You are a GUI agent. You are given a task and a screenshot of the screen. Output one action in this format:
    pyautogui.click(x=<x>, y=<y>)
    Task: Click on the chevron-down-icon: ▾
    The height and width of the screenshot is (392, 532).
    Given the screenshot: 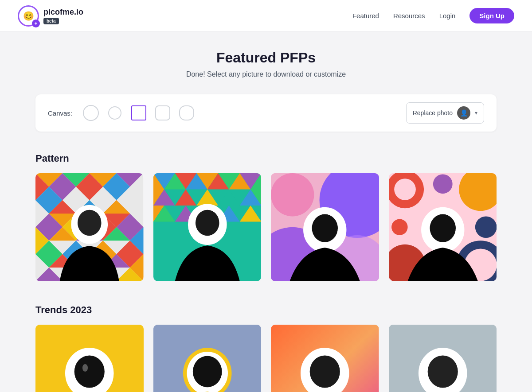 What is the action you would take?
    pyautogui.click(x=476, y=113)
    